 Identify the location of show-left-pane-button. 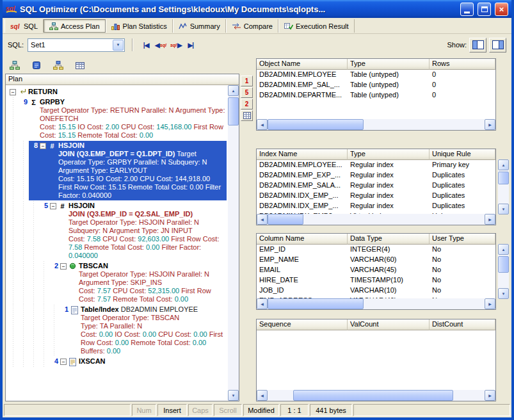
(478, 45).